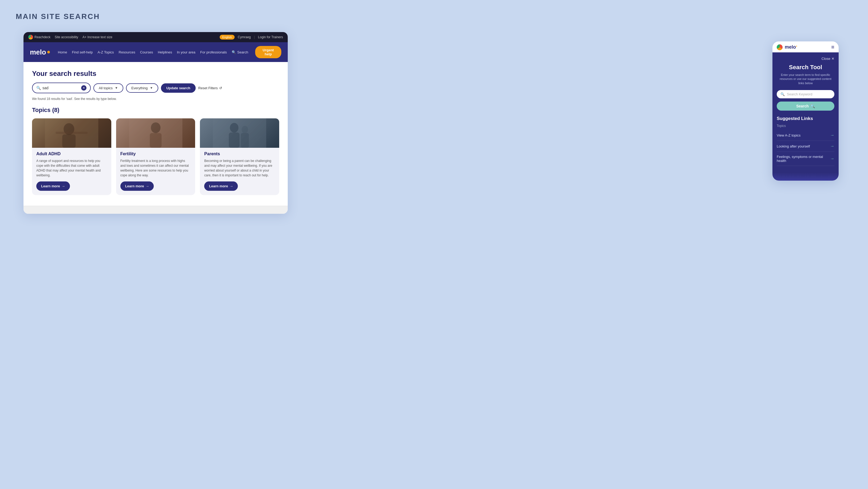  I want to click on suggested-link-feelings-label: Feelings, symptoms or mental health, so click(803, 159).